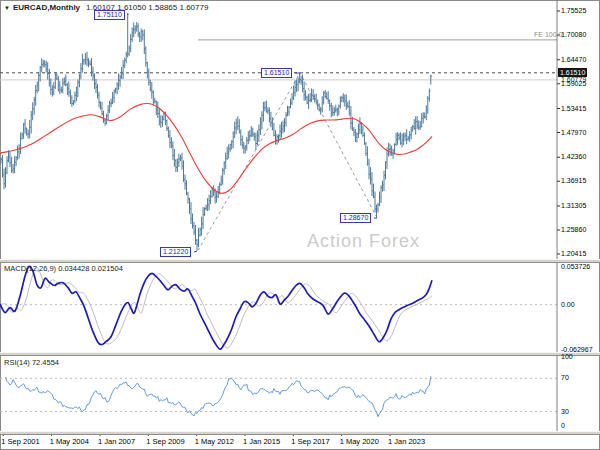 The height and width of the screenshot is (450, 600). Describe the element at coordinates (356, 218) in the screenshot. I see `price-callout-label: 1.28670` at that location.